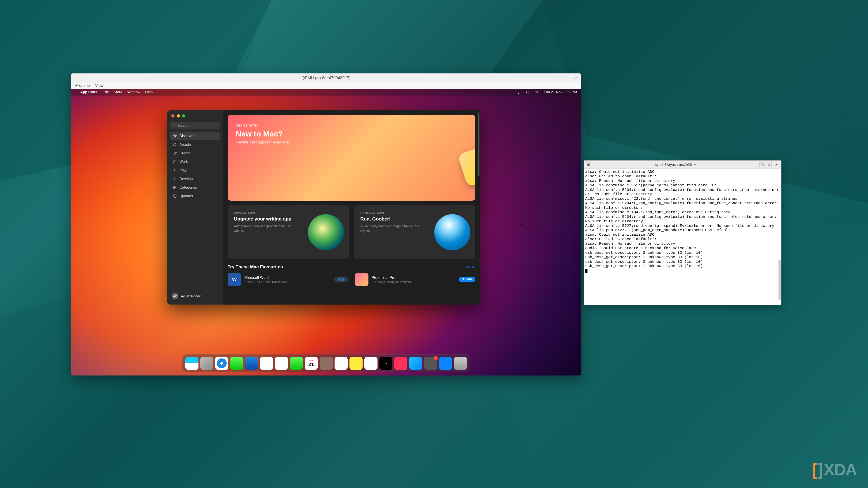 The height and width of the screenshot is (488, 868). I want to click on search-input: Search, so click(195, 125).